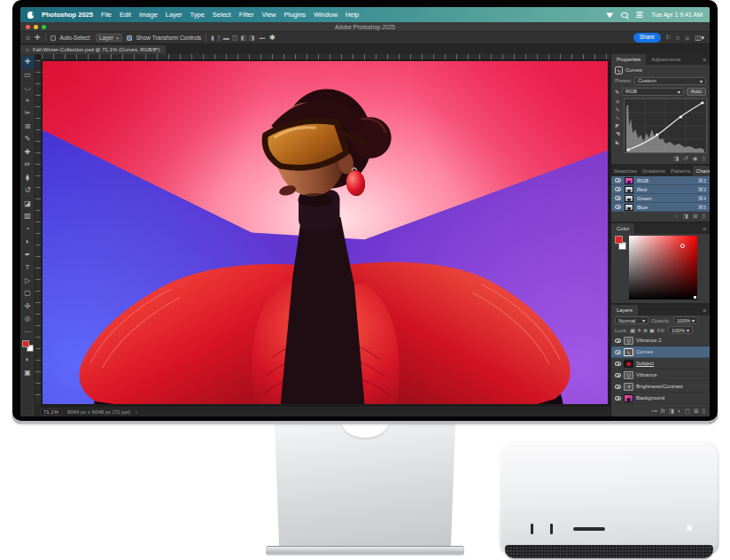  I want to click on layer-row-subject: Subject, so click(661, 363).